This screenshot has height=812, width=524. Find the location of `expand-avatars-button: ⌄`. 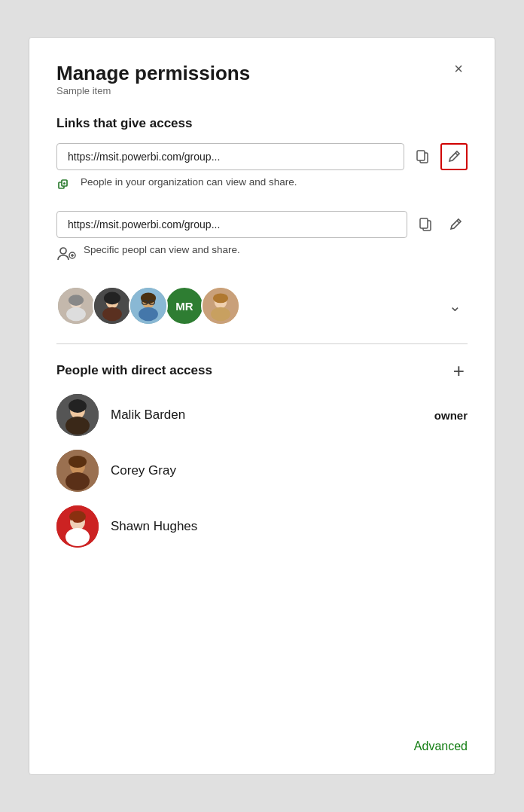

expand-avatars-button: ⌄ is located at coordinates (455, 306).